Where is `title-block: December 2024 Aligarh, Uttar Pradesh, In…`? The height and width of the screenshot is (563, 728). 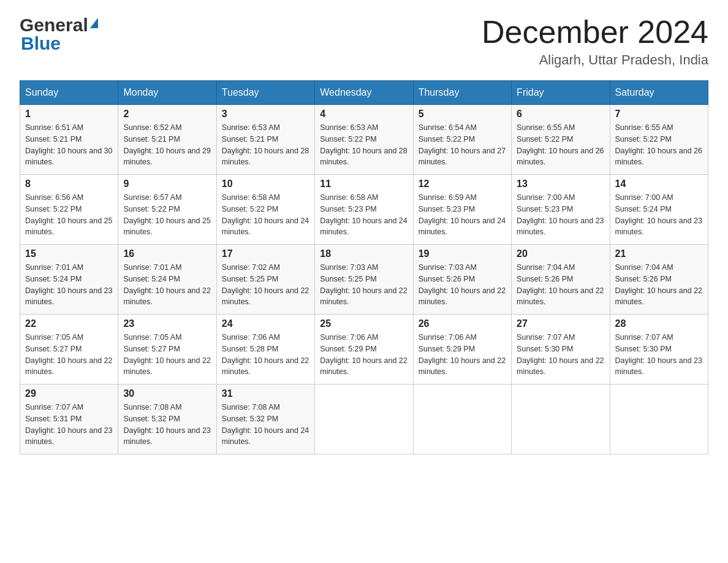
title-block: December 2024 Aligarh, Uttar Pradesh, In… is located at coordinates (595, 42).